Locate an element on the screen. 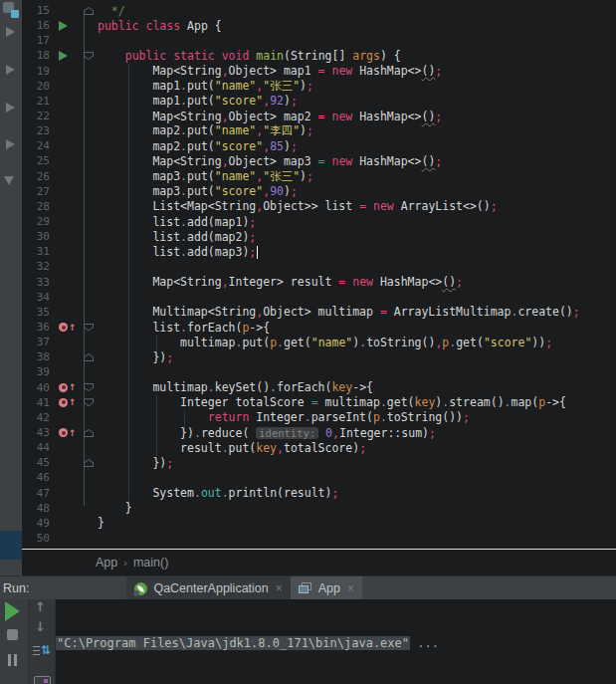  line-number: 16 is located at coordinates (38, 26).